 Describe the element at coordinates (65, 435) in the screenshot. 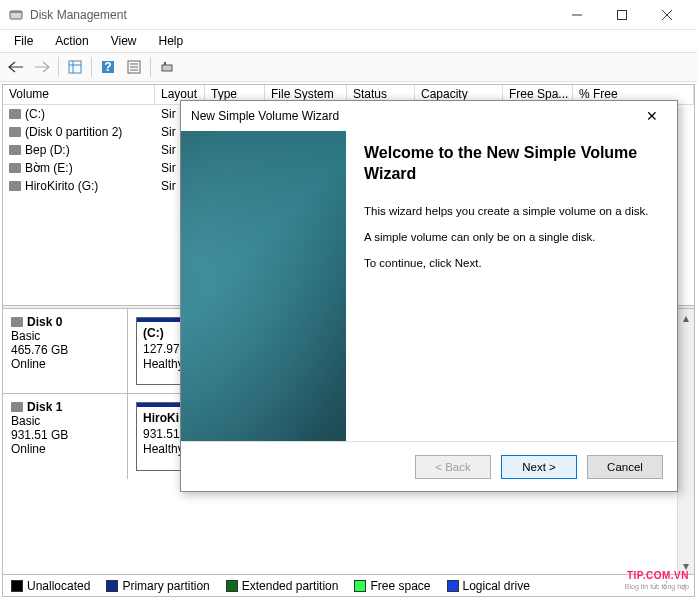

I see `disk-size: 931.51 GB` at that location.